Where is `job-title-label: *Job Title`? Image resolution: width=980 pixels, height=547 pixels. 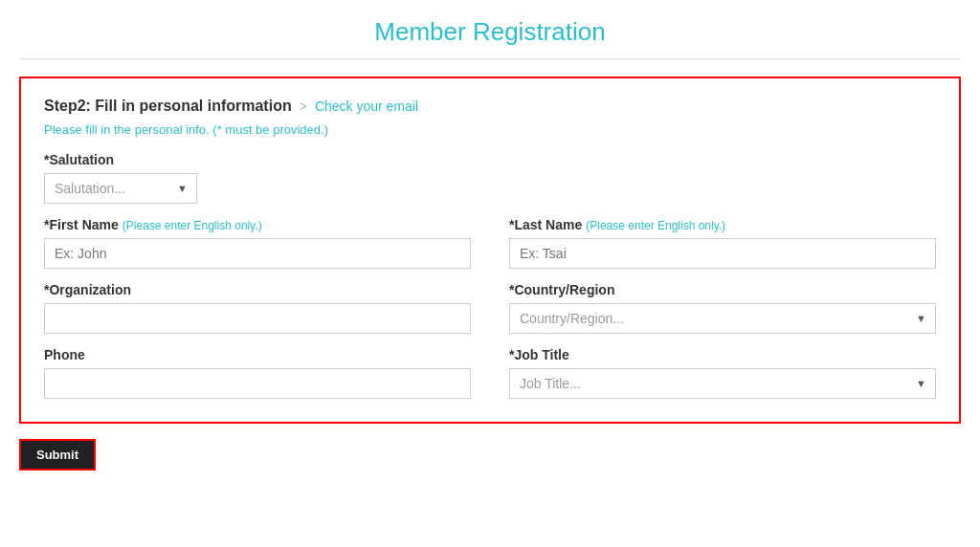 job-title-label: *Job Title is located at coordinates (723, 355).